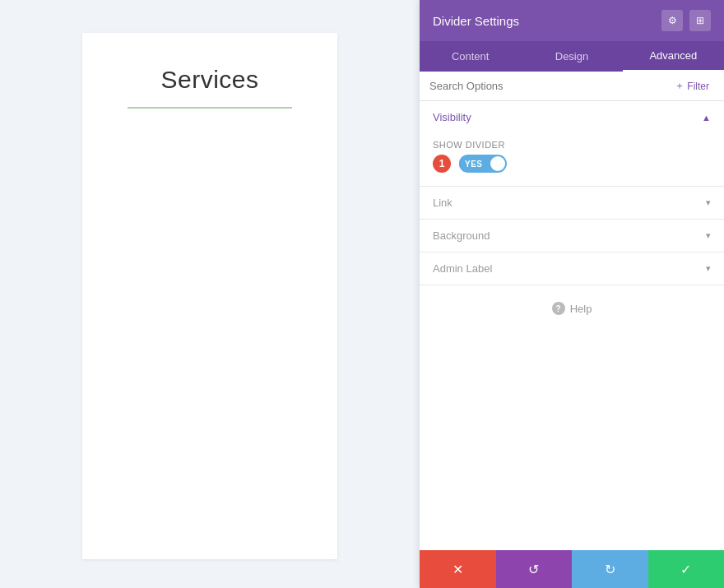 The height and width of the screenshot is (588, 724). I want to click on redo-button: ↻, so click(610, 569).